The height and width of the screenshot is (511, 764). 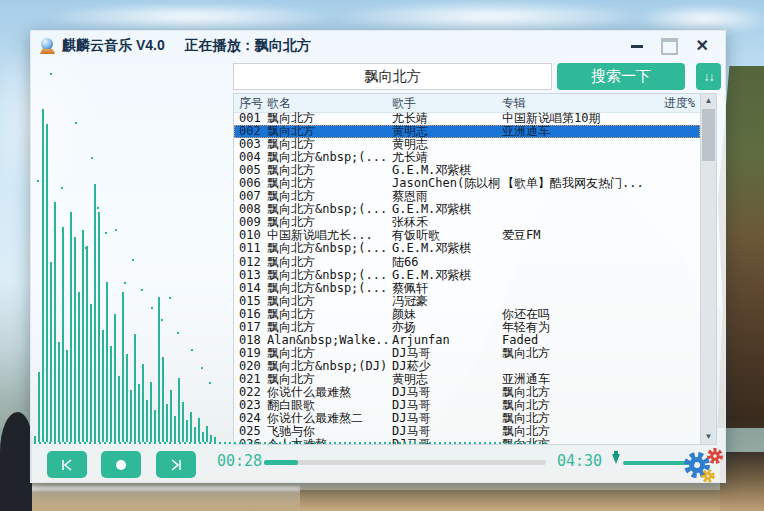 I want to click on song-row: 018Alan&nbsp;Walke...ArjunfanFaded, so click(x=467, y=340).